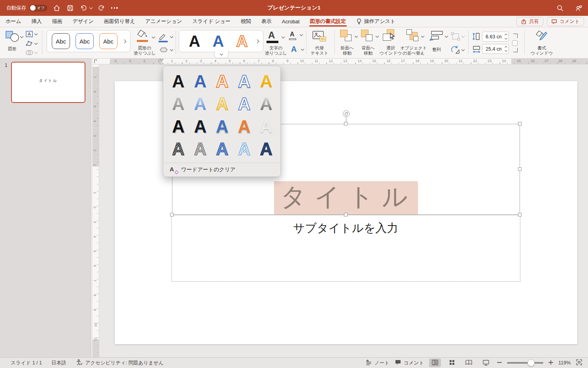 Image resolution: width=588 pixels, height=368 pixels. What do you see at coordinates (266, 127) in the screenshot?
I see `wordart-menu-style-fill-light-gray-shadow: A` at bounding box center [266, 127].